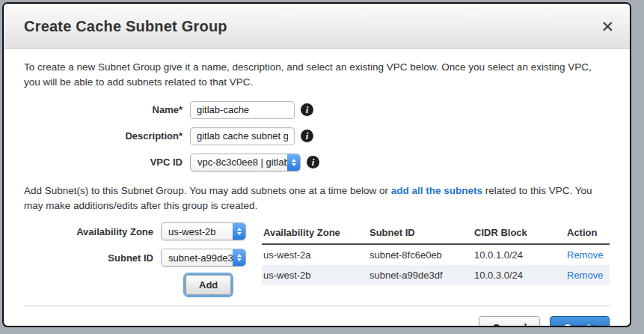 Image resolution: width=644 pixels, height=334 pixels. What do you see at coordinates (422, 255) in the screenshot?
I see `cell-subnet-id: subnet-8fc6e0eb` at bounding box center [422, 255].